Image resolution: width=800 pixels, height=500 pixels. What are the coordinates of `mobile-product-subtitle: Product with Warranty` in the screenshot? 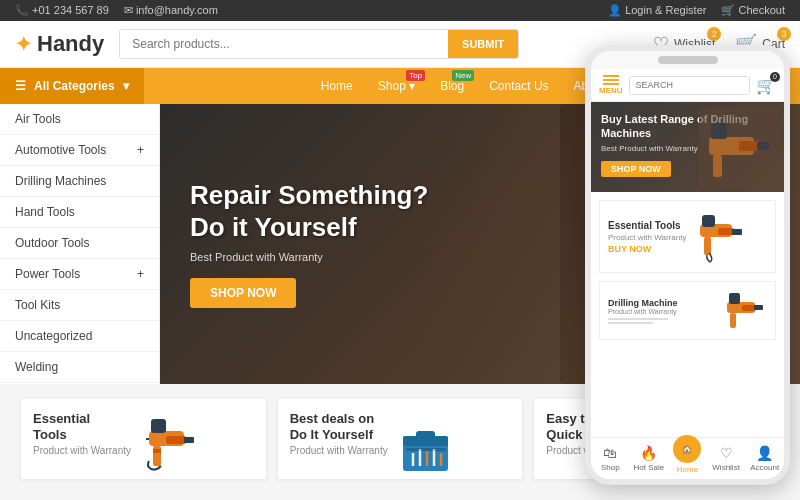 It's located at (647, 238).